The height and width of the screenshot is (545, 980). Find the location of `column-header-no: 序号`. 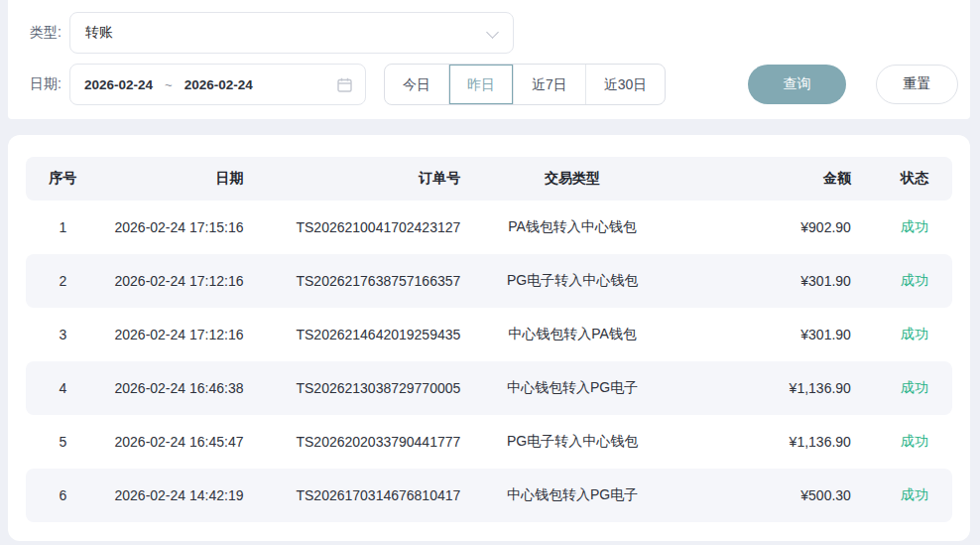

column-header-no: 序号 is located at coordinates (63, 179).